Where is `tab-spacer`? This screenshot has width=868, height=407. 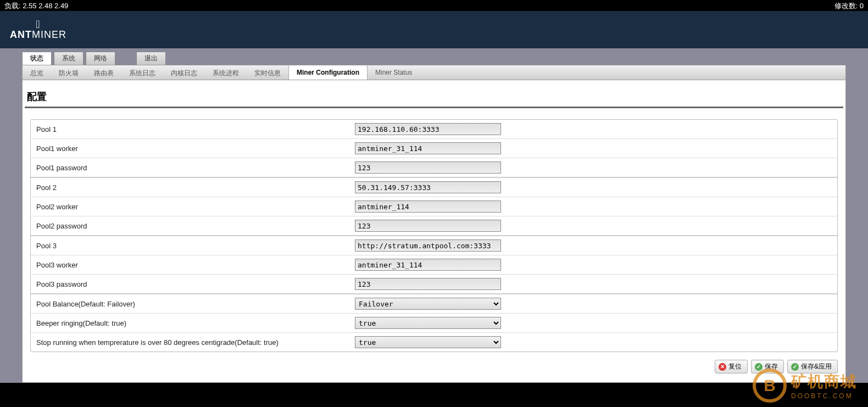
tab-spacer is located at coordinates (126, 58).